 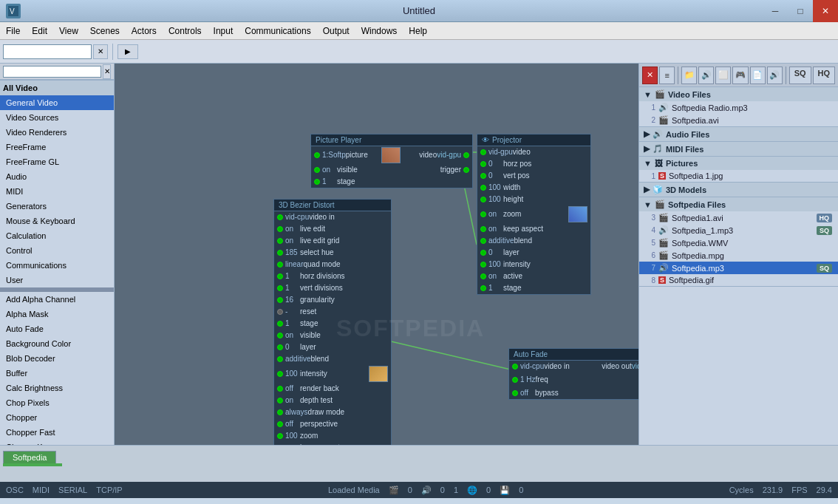 What do you see at coordinates (57, 265) in the screenshot?
I see `sidebar-item-communications: Communications` at bounding box center [57, 265].